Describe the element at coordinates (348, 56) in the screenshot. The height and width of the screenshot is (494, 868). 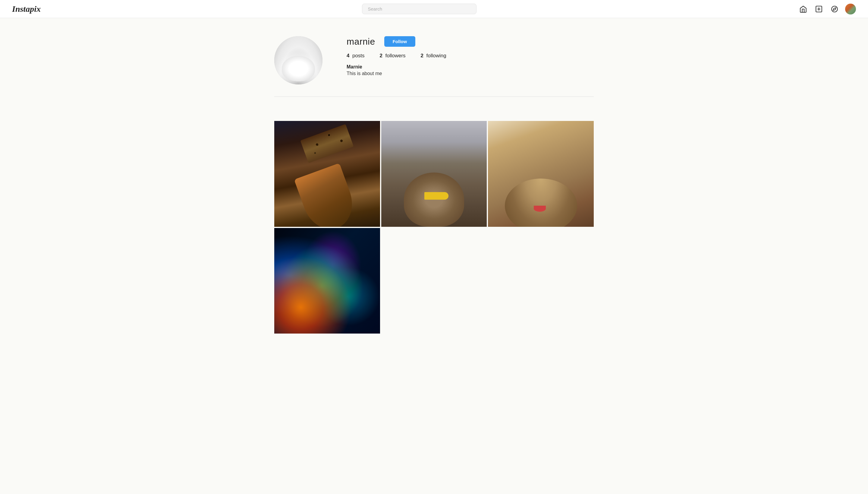
I see `posts-count: 4` at that location.